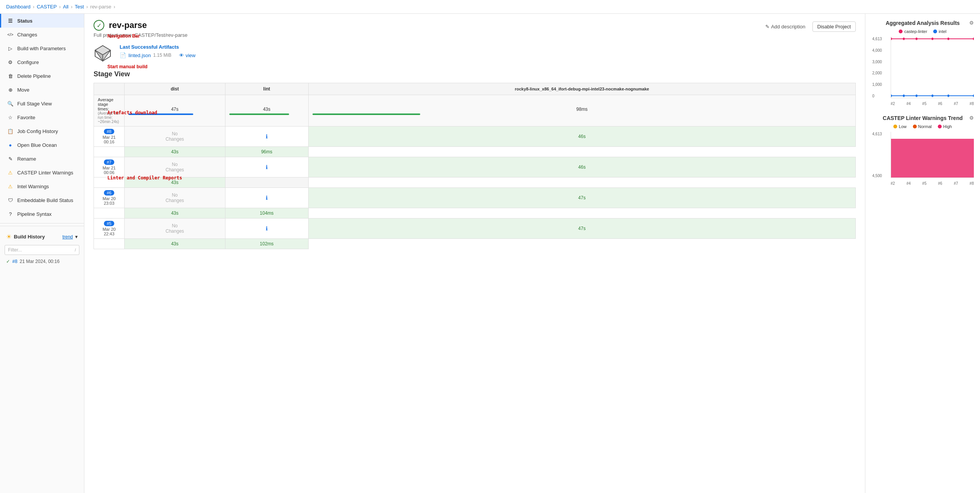 Image resolution: width=980 pixels, height=493 pixels. Describe the element at coordinates (877, 155) in the screenshot. I see `linter-y-axis: 4,613 4,500` at that location.